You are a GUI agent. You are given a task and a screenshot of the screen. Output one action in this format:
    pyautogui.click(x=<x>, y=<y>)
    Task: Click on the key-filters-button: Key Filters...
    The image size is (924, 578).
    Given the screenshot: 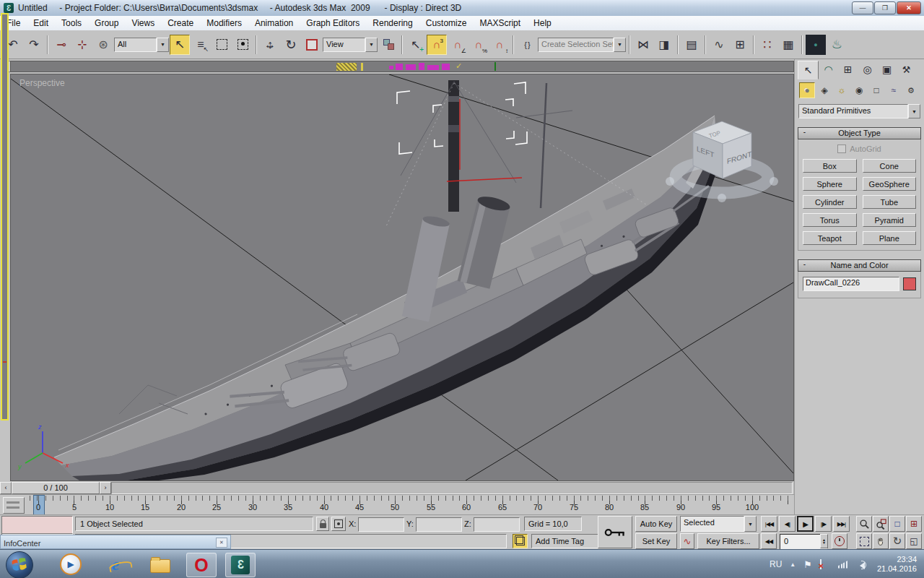 What is the action you would take?
    pyautogui.click(x=728, y=541)
    